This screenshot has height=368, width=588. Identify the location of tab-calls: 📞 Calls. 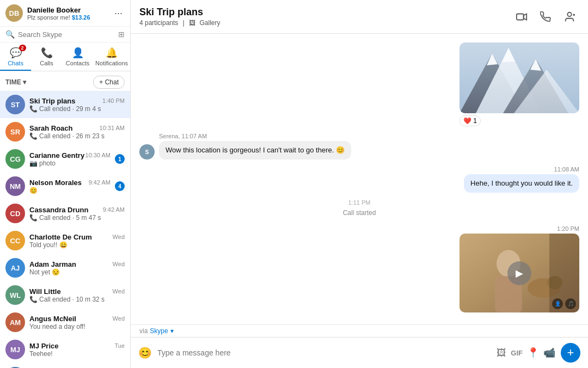
(47, 57).